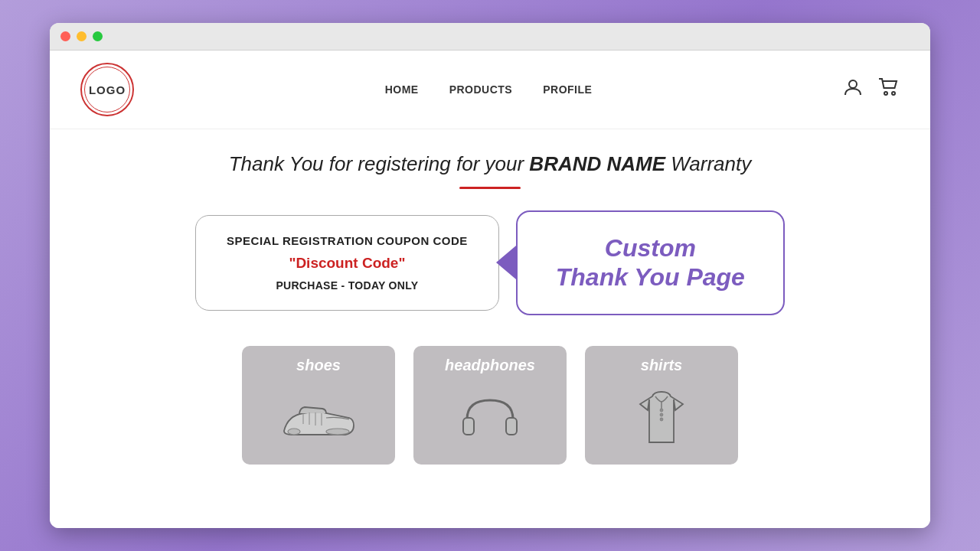 The width and height of the screenshot is (980, 551). What do you see at coordinates (662, 366) in the screenshot?
I see `product-label-shirts: shirts` at bounding box center [662, 366].